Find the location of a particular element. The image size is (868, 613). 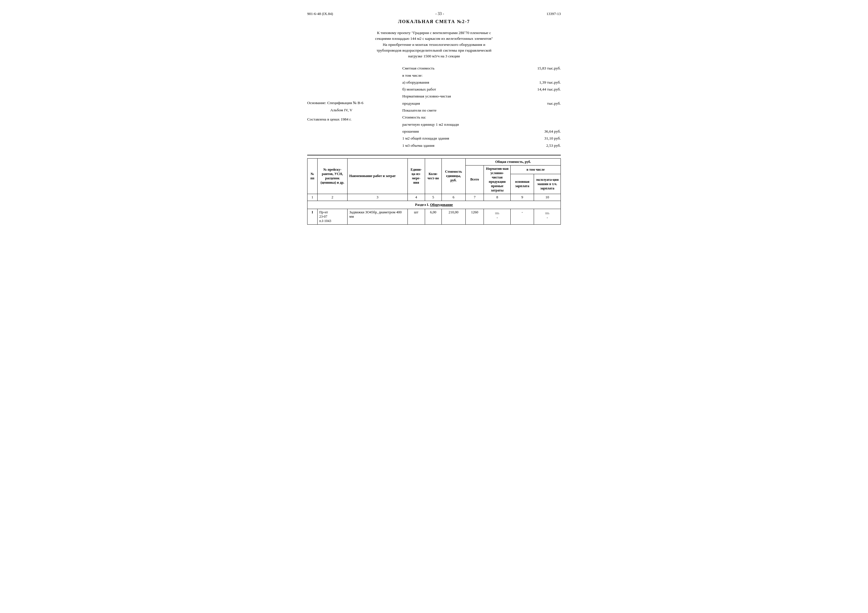

col-num-1: 1 is located at coordinates (312, 197).